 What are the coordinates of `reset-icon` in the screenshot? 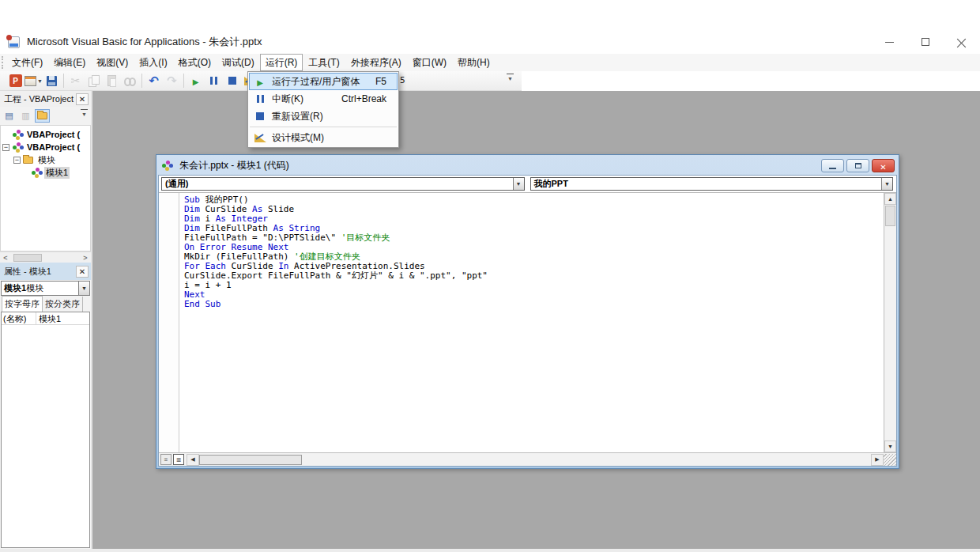 It's located at (232, 81).